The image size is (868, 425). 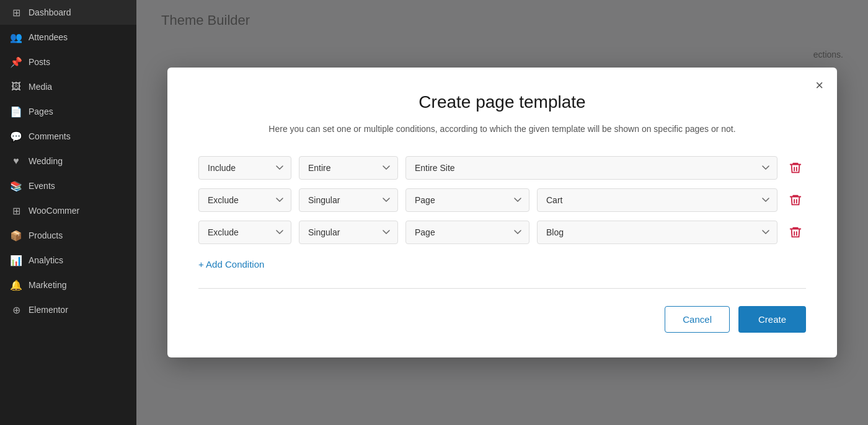 I want to click on sidebar-item-products: 📦 Products, so click(x=68, y=235).